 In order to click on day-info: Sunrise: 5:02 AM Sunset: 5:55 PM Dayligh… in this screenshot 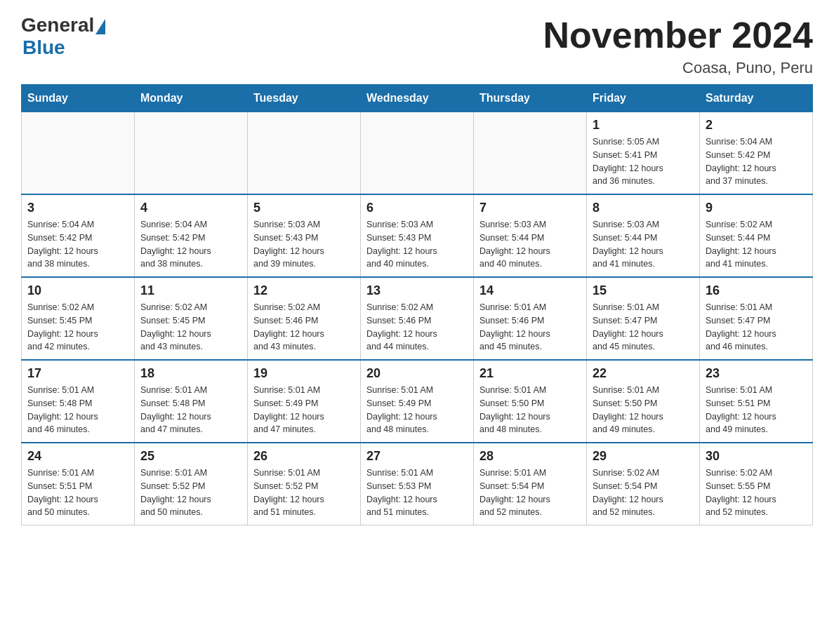, I will do `click(756, 492)`.